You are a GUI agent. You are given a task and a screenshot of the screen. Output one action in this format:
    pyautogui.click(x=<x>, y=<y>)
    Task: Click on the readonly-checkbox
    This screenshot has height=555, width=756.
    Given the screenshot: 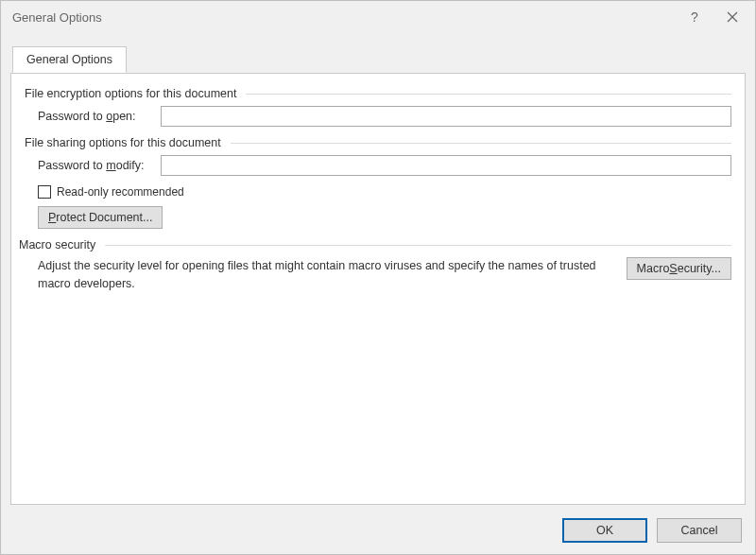 What is the action you would take?
    pyautogui.click(x=44, y=192)
    